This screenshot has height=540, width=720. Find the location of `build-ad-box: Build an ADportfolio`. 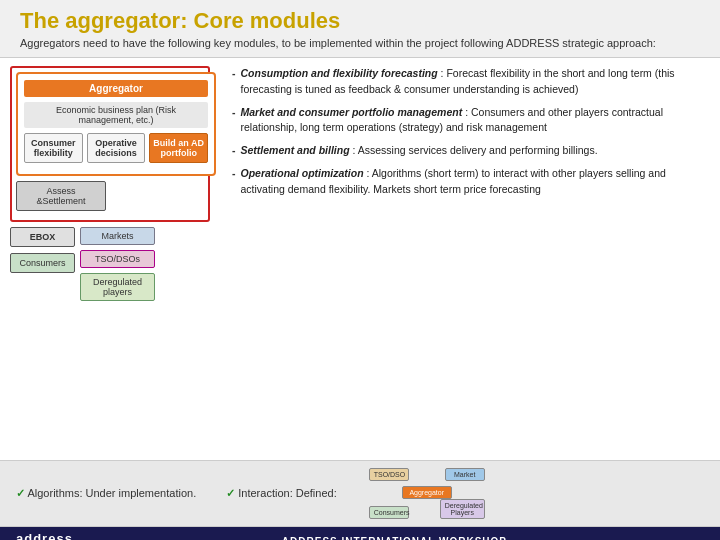

build-ad-box: Build an ADportfolio is located at coordinates (178, 148).